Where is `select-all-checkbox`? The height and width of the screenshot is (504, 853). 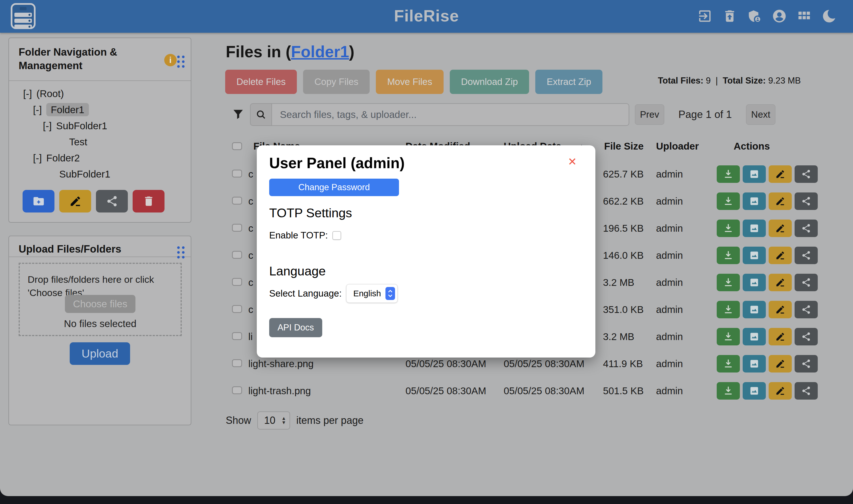 select-all-checkbox is located at coordinates (237, 146).